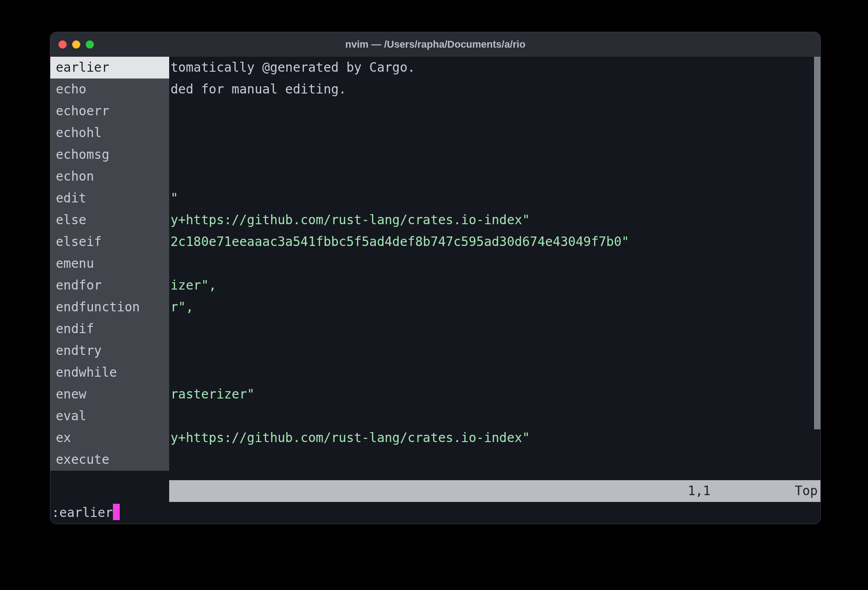 Image resolution: width=868 pixels, height=590 pixels. What do you see at coordinates (110, 177) in the screenshot?
I see `completion-item: echon` at bounding box center [110, 177].